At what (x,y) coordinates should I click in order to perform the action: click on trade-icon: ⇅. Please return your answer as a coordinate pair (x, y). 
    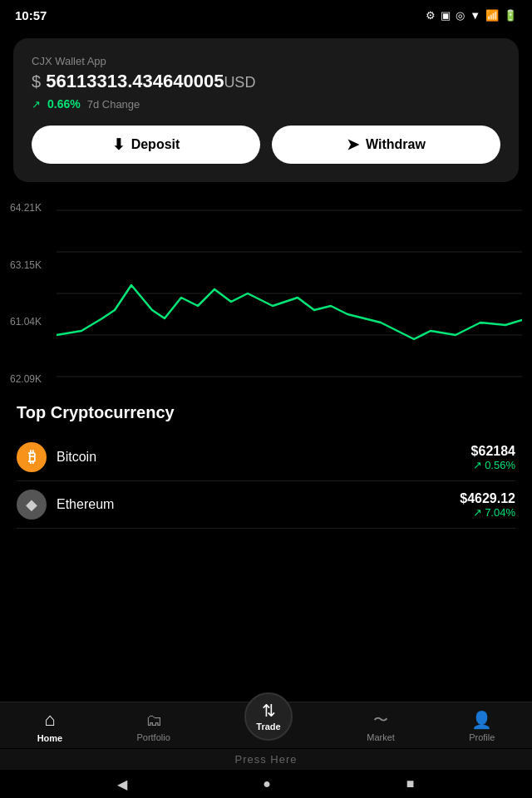
    Looking at the image, I should click on (269, 711).